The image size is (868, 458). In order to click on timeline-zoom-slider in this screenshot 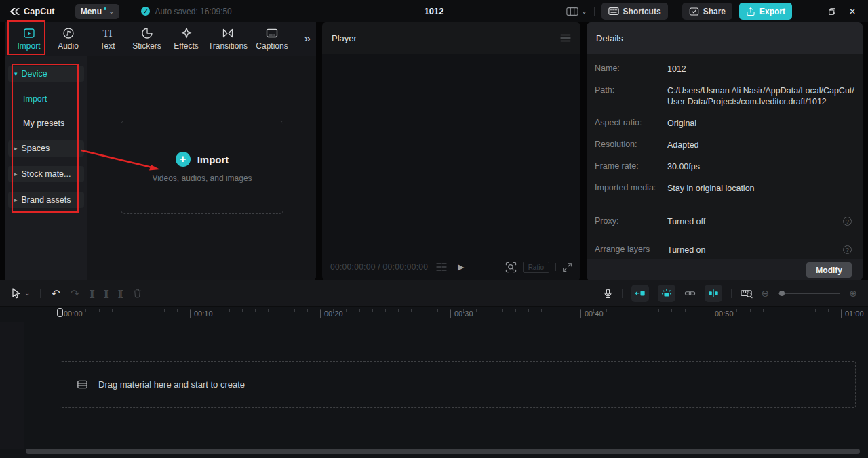, I will do `click(809, 293)`.